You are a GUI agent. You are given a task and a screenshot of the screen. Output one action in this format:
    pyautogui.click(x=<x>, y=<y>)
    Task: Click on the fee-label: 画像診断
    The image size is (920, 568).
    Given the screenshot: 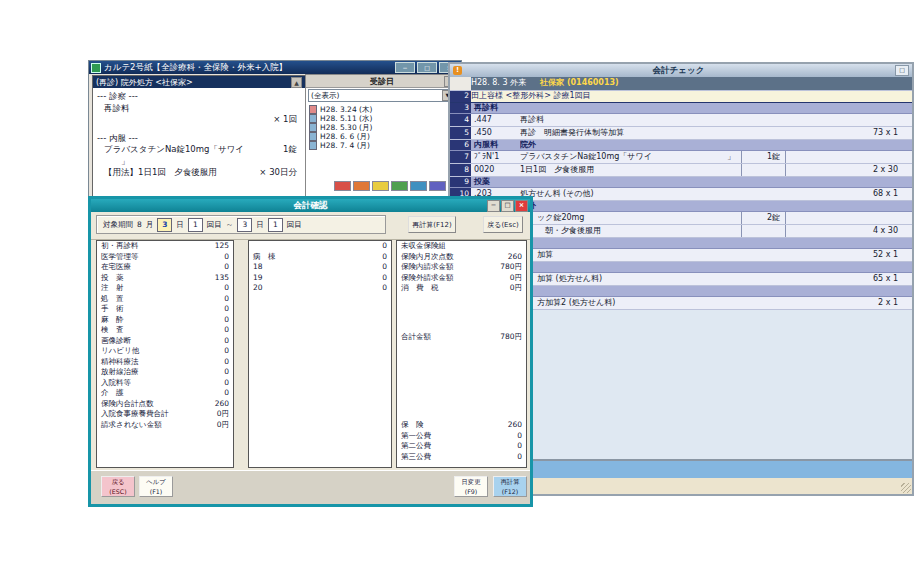 What is the action you would take?
    pyautogui.click(x=116, y=342)
    